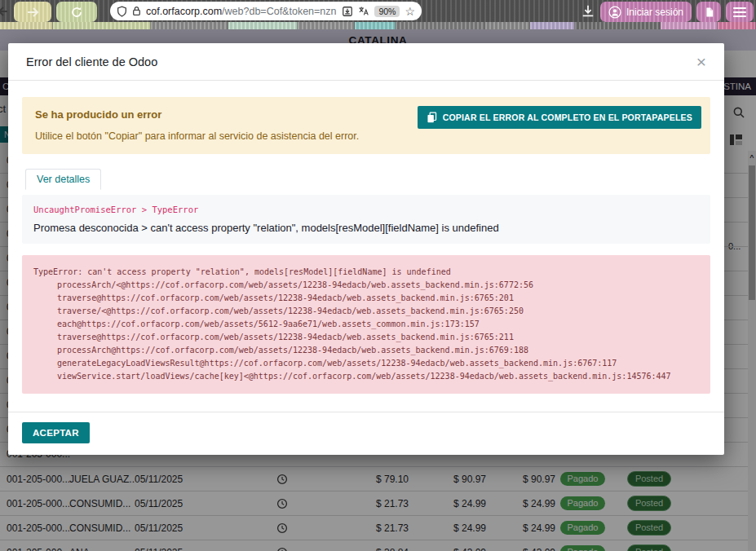 This screenshot has height=551, width=756. Describe the element at coordinates (366, 377) in the screenshot. I see `traceback-frame: viewService.start/loadViews/cache[key]<@…` at that location.